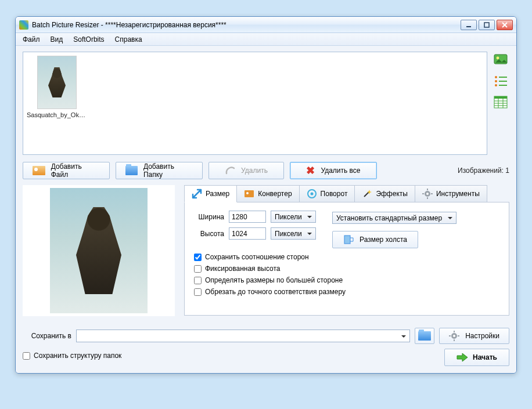 The width and height of the screenshot is (532, 409). What do you see at coordinates (487, 25) in the screenshot?
I see `maximize-button` at bounding box center [487, 25].